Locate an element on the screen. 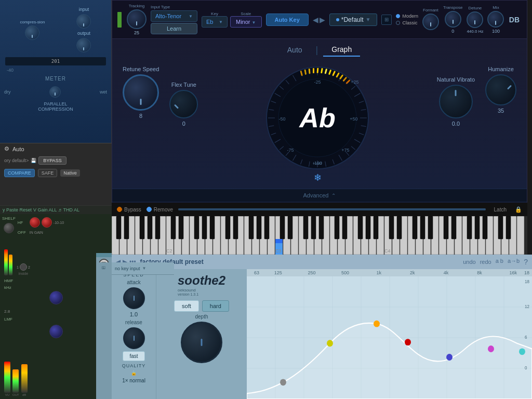  soothe-version: version 1.3.1 is located at coordinates (188, 294).